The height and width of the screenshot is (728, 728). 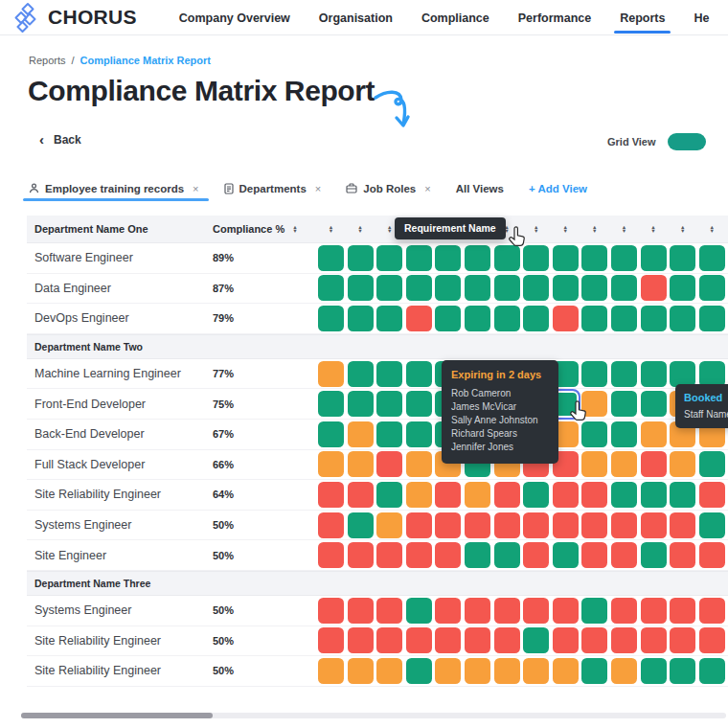 What do you see at coordinates (60, 140) in the screenshot?
I see `back-button: ‹ Back` at bounding box center [60, 140].